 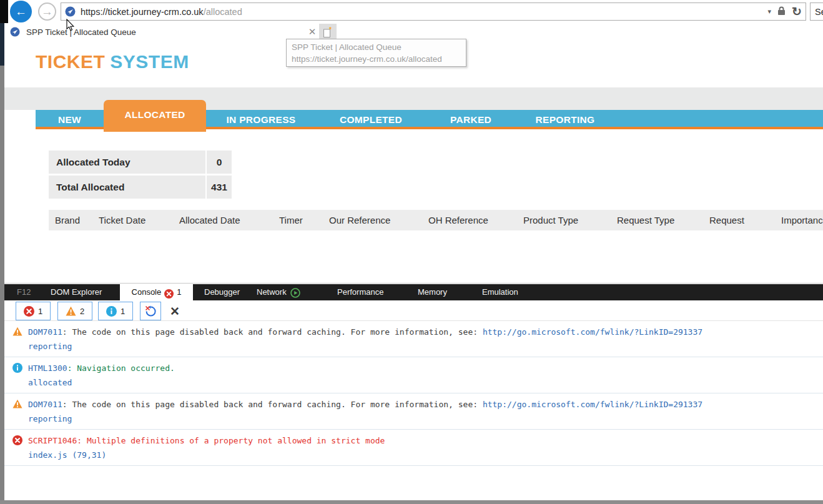 What do you see at coordinates (819, 12) in the screenshot?
I see `search-text: Se` at bounding box center [819, 12].